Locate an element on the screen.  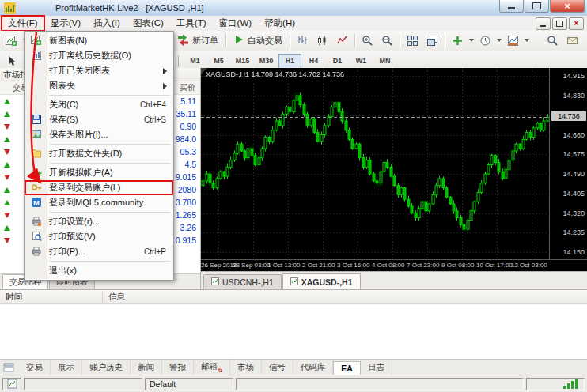
line-chart-button is located at coordinates (342, 41).